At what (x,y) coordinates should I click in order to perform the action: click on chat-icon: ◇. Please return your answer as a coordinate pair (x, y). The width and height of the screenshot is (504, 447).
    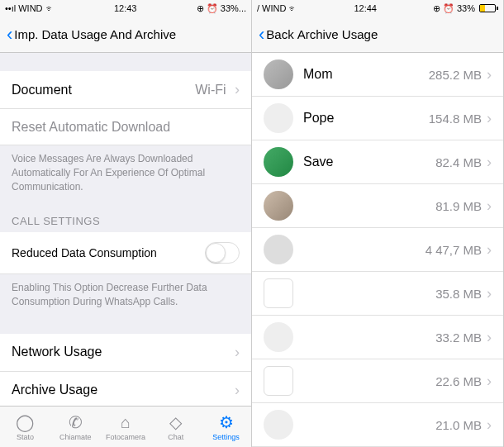
    Looking at the image, I should click on (175, 422).